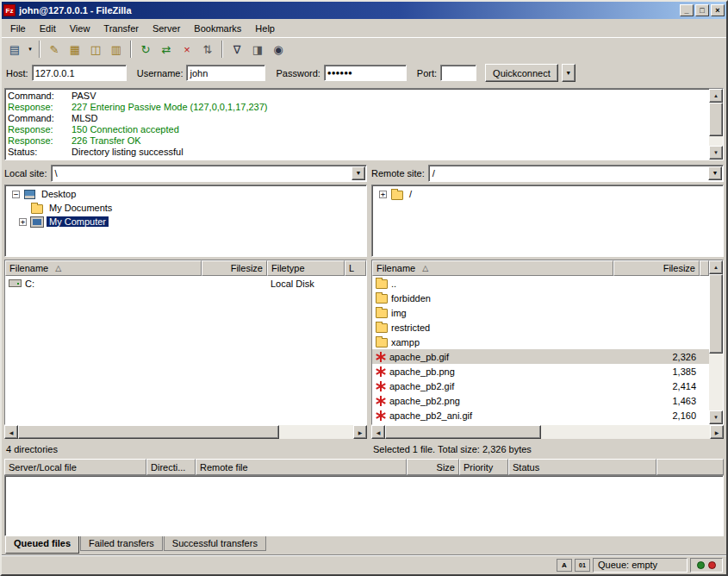 The height and width of the screenshot is (576, 728). Describe the element at coordinates (432, 467) in the screenshot. I see `queue-column-size: Size` at that location.